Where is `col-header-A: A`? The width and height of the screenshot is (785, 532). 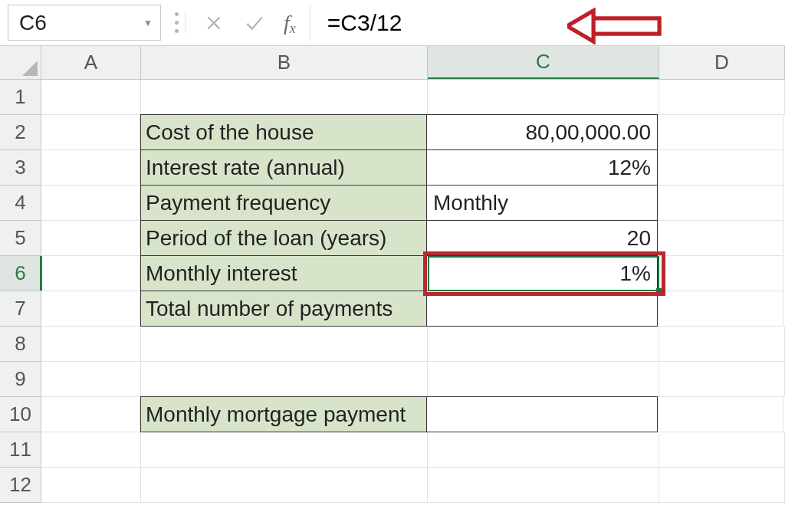
col-header-A: A is located at coordinates (91, 63).